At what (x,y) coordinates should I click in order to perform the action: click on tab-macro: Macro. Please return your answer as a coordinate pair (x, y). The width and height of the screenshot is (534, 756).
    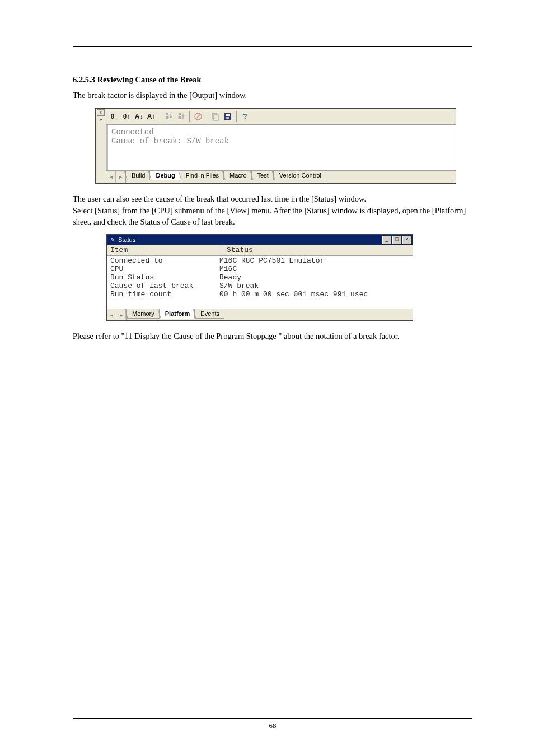
    Looking at the image, I should click on (238, 176).